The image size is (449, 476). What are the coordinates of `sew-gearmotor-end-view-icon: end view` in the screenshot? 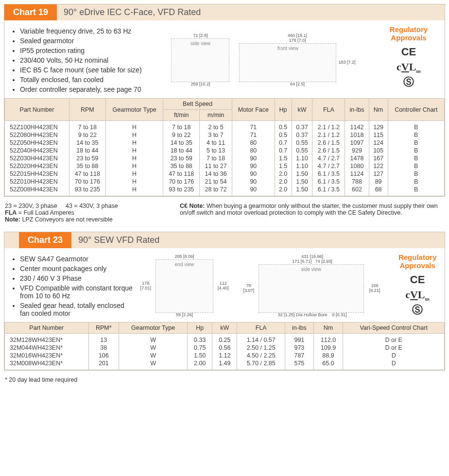 It's located at (184, 286).